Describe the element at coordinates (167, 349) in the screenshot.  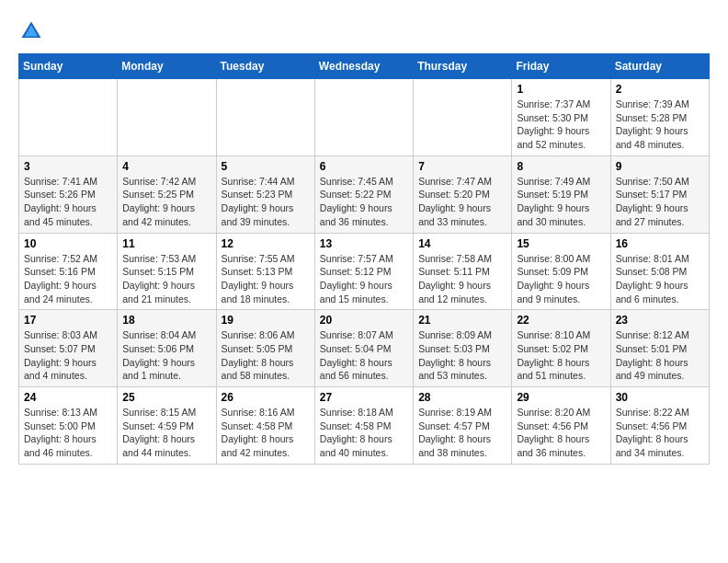
I see `calendar-cell: 18Sunrise: 8:04 AM Sunset: 5:06 PM Dayli…` at that location.